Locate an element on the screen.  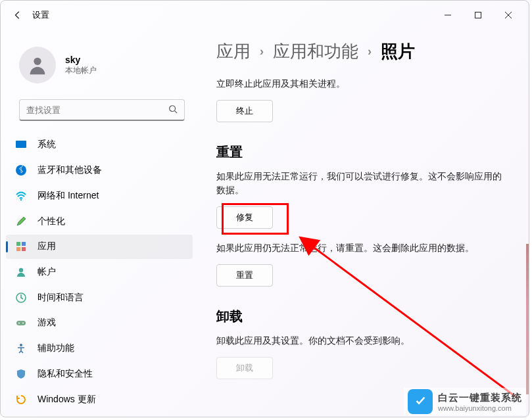
repair-text: 如果此应用无法正常运行，我们可以尝试进行修复。这不会影响应用的数据。 is located at coordinates (359, 184).